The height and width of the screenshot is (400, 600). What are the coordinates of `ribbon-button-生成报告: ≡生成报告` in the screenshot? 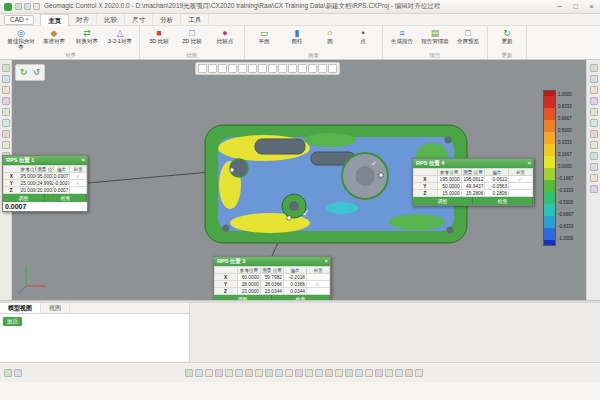 It's located at (402, 39).